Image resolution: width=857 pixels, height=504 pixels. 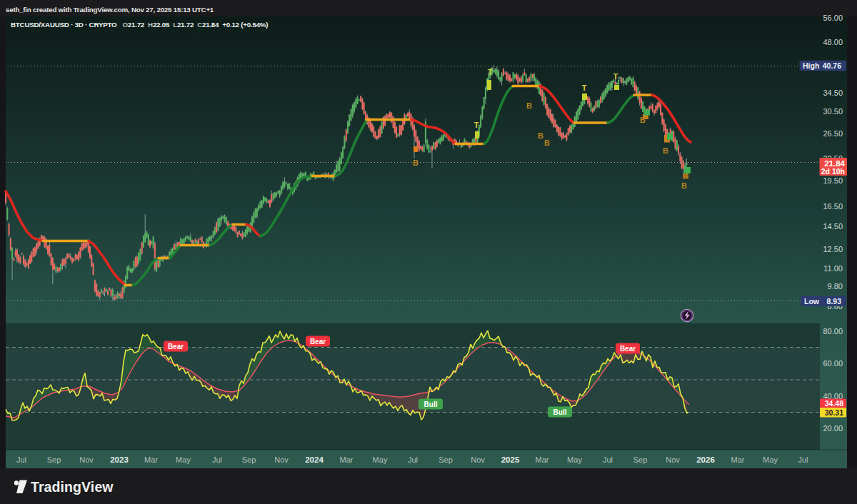 I want to click on svg-text: 26.50, so click(x=833, y=133).